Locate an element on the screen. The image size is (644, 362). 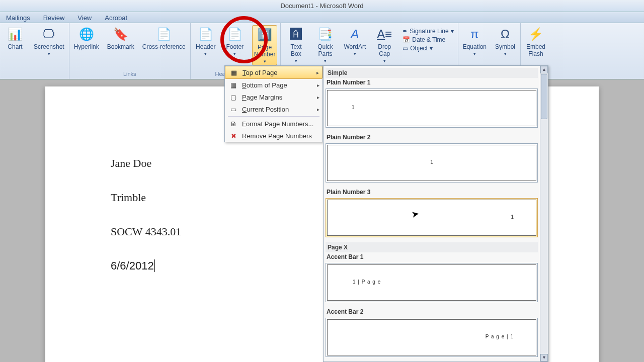
chart-icon: 📊 is located at coordinates (15, 34).